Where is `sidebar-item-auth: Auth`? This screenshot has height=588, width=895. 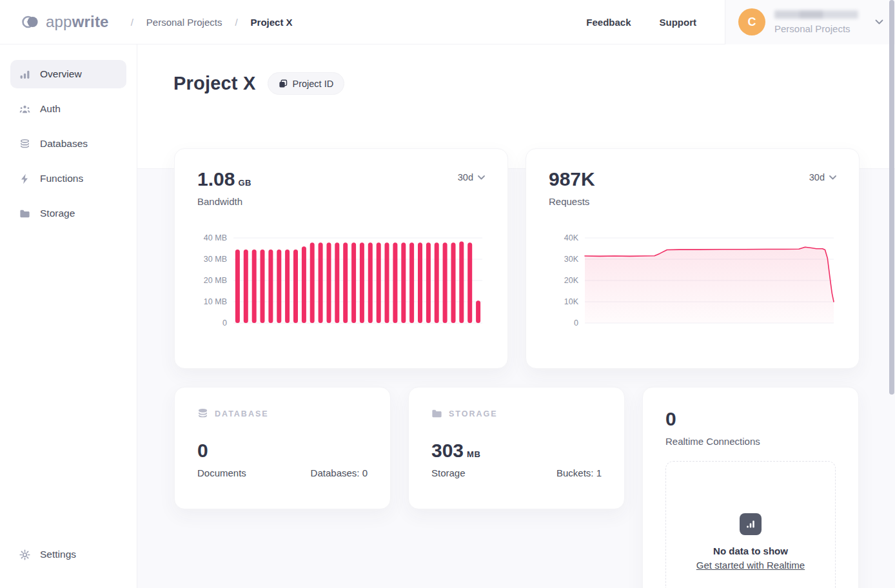 sidebar-item-auth: Auth is located at coordinates (68, 109).